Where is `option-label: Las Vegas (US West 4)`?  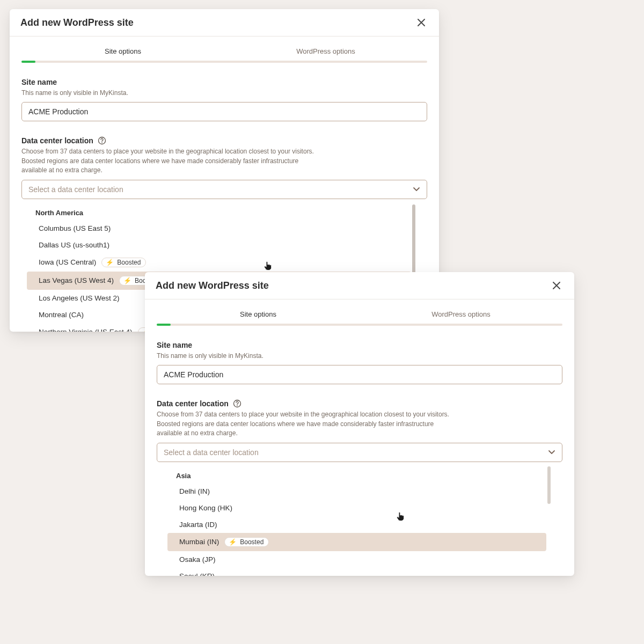
option-label: Las Vegas (US West 4) is located at coordinates (76, 280).